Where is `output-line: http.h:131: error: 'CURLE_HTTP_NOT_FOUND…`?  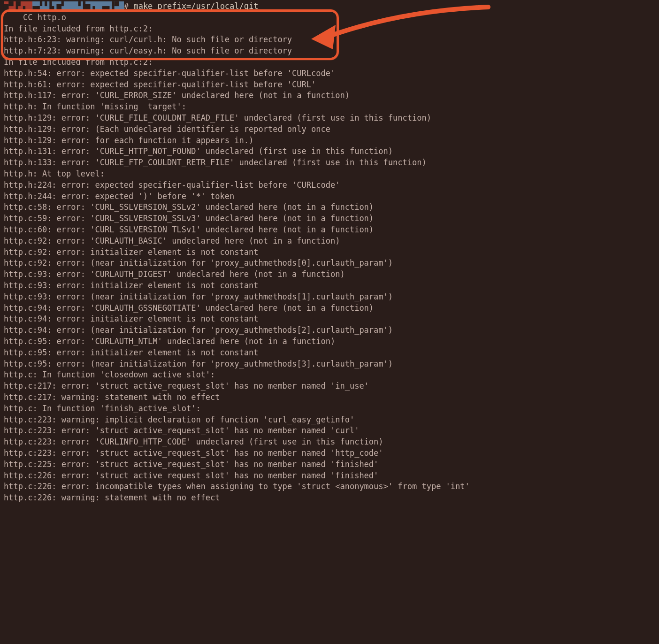 output-line: http.h:131: error: 'CURLE_HTTP_NOT_FOUND… is located at coordinates (330, 152).